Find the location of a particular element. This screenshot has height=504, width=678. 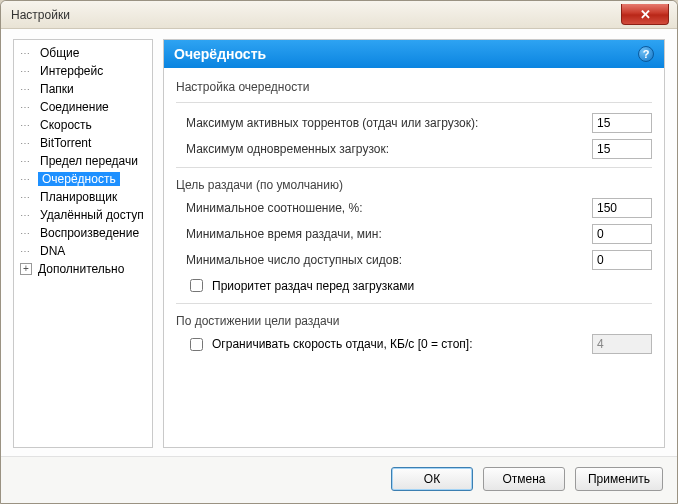

max-active-input is located at coordinates (622, 123).